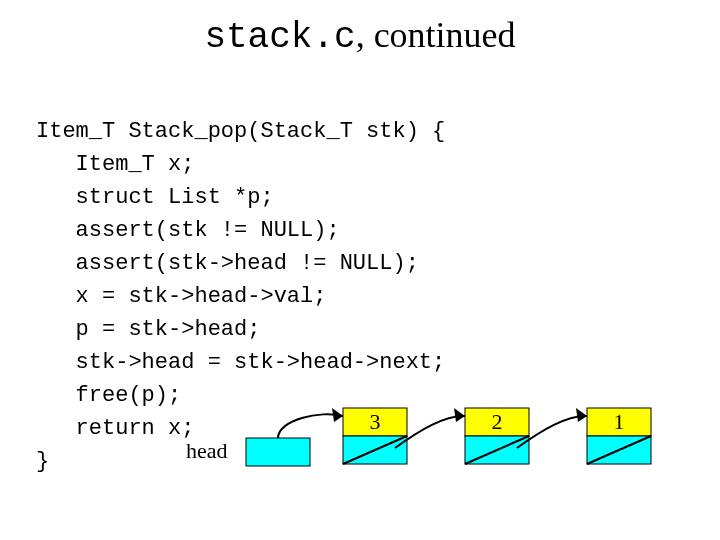  I want to click on code-line: stk->head = stk->head->next;, so click(240, 362).